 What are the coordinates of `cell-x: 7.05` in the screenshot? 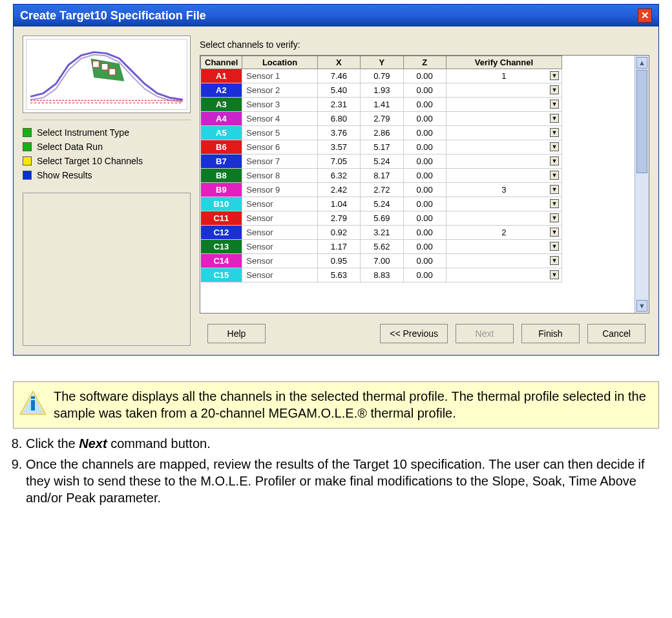 It's located at (339, 162).